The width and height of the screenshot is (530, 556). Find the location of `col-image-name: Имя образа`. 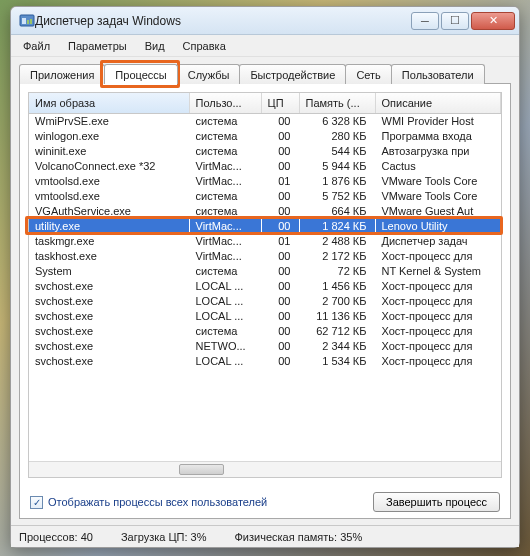

col-image-name: Имя образа is located at coordinates (109, 104).